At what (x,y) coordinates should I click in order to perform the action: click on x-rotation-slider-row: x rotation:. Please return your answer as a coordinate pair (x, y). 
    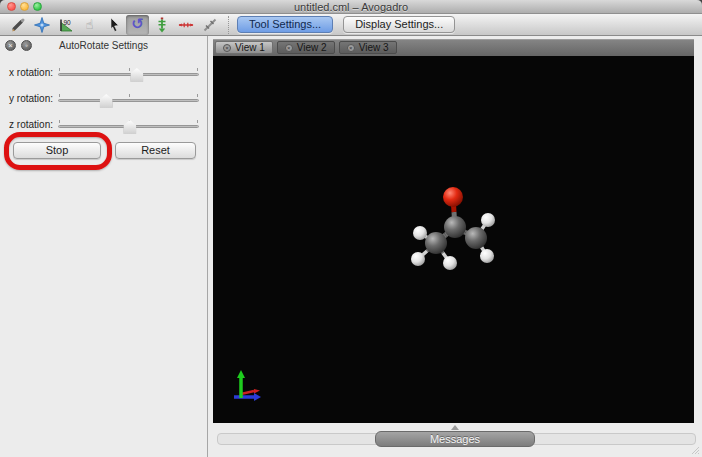
    Looking at the image, I should click on (104, 73).